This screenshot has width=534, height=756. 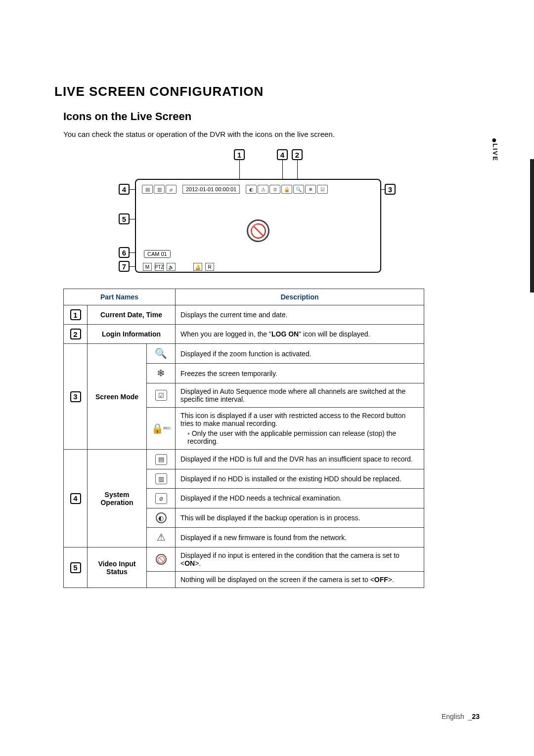 I want to click on part-name: Video Input Status, so click(x=117, y=568).